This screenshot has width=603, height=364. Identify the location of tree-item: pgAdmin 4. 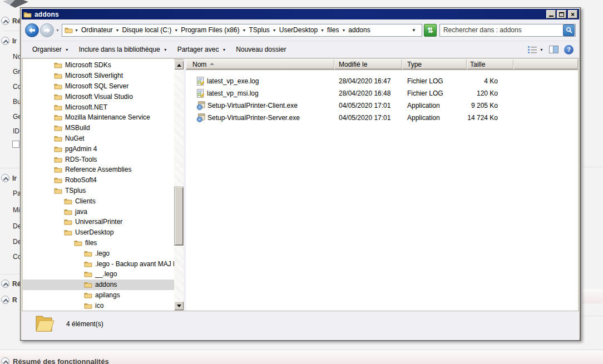
(98, 149).